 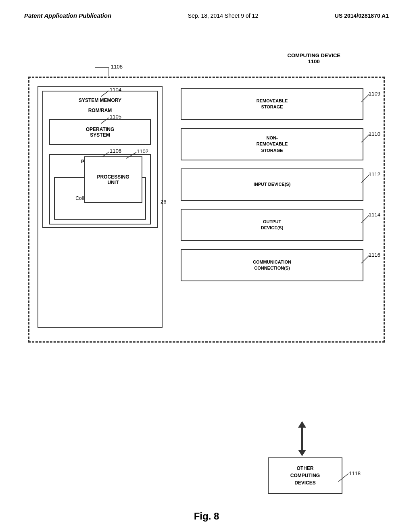 I want to click on communication-connections-box: COMMUNICATIONCONNECTION(S), so click(x=272, y=265).